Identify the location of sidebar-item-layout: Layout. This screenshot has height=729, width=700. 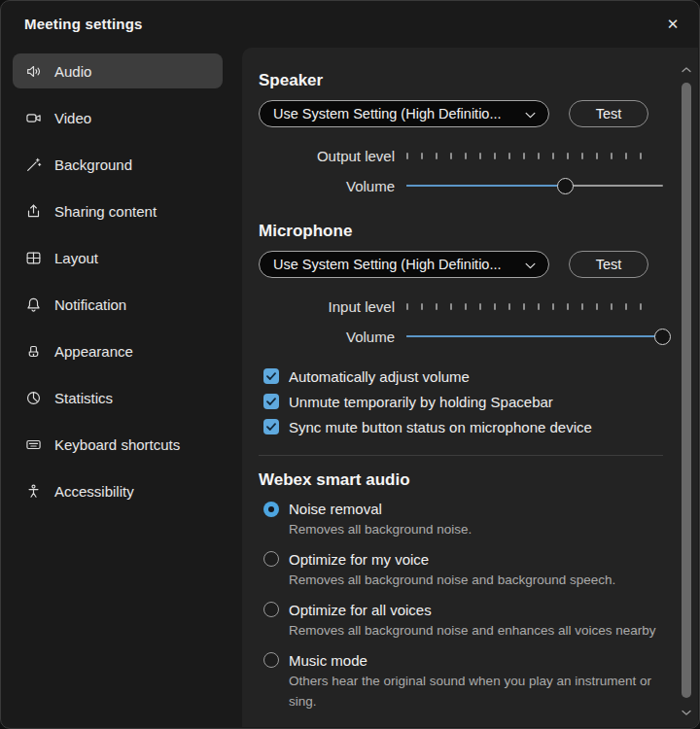
(118, 258).